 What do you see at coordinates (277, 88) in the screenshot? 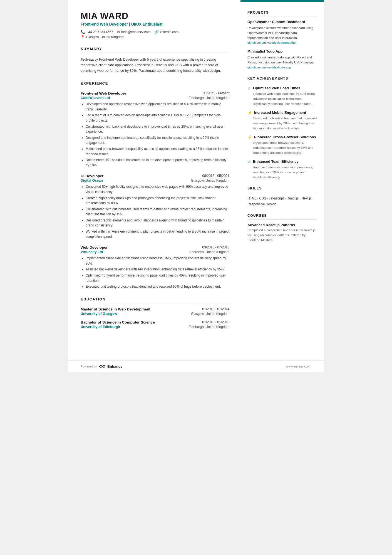
I see `achievement-title-1: Optimised Web Load Times` at bounding box center [277, 88].